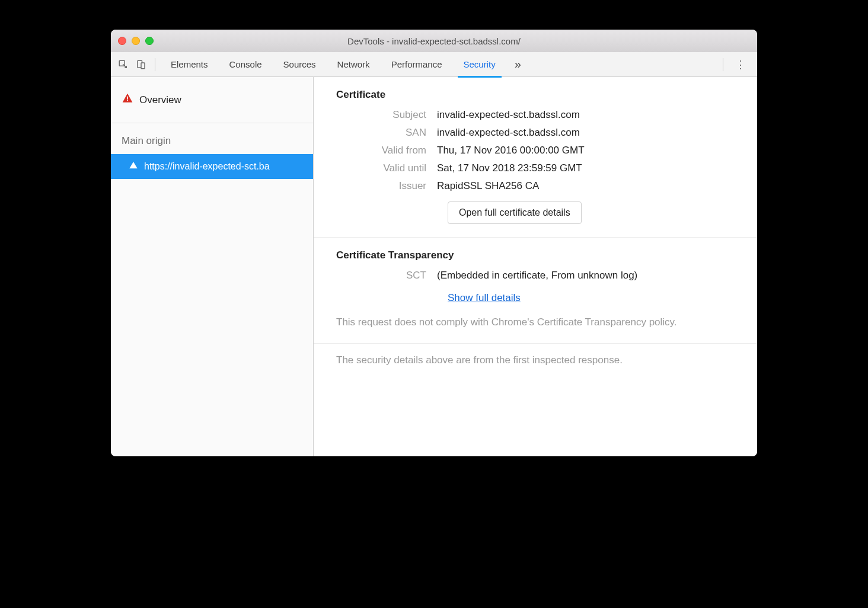  What do you see at coordinates (245, 65) in the screenshot?
I see `tab-console: Console` at bounding box center [245, 65].